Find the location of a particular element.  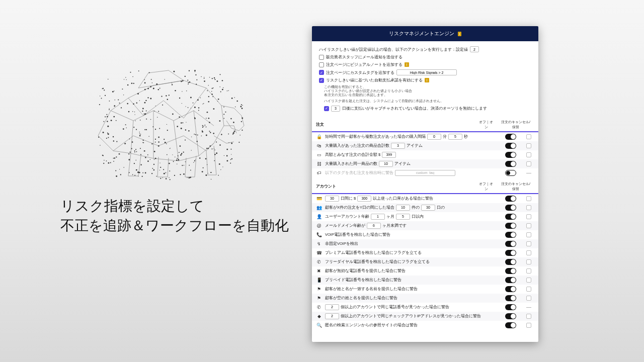

checkbox-visual is located at coordinates (321, 65).